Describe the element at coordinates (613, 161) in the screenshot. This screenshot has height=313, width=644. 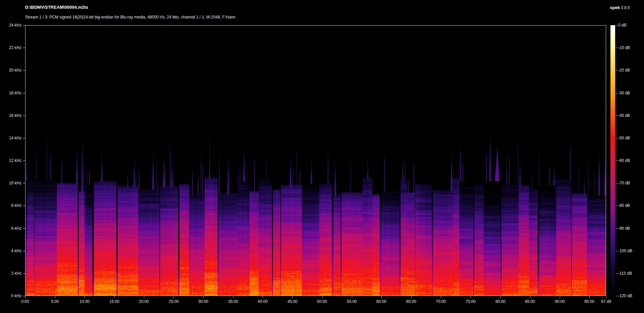
I see `colorbar` at that location.